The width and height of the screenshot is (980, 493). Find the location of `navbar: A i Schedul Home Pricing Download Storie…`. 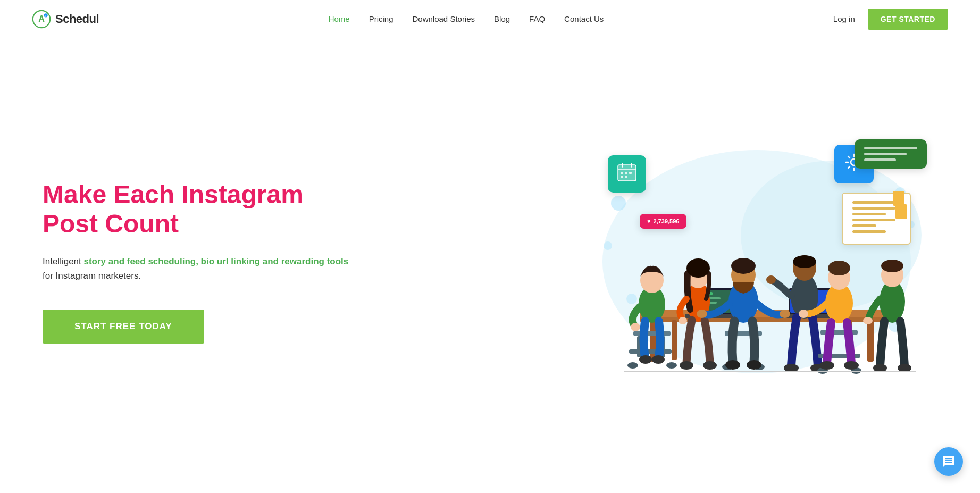

navbar: A i Schedul Home Pricing Download Storie… is located at coordinates (490, 19).